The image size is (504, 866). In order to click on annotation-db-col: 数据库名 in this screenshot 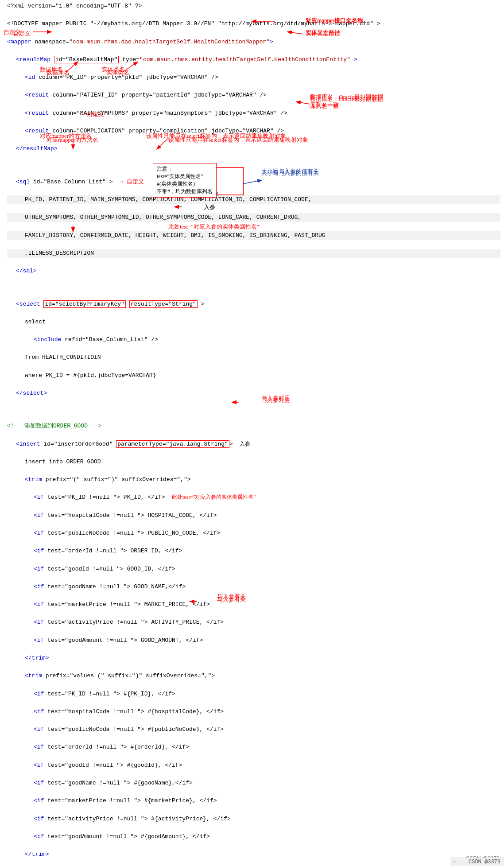, I will do `click(51, 70)`.